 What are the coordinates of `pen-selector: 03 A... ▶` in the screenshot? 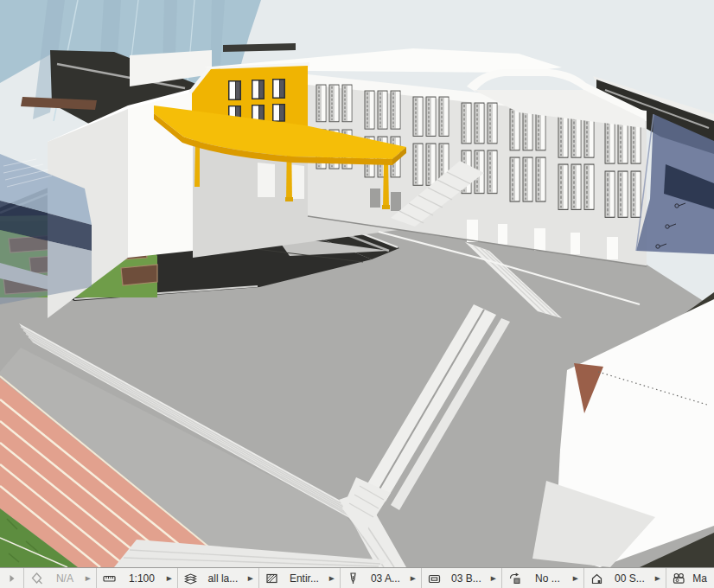 It's located at (381, 578).